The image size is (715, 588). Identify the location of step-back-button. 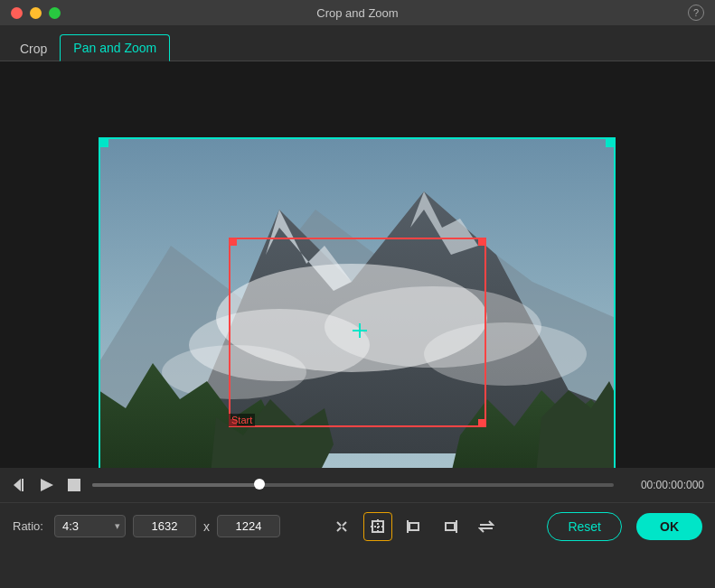
(20, 485).